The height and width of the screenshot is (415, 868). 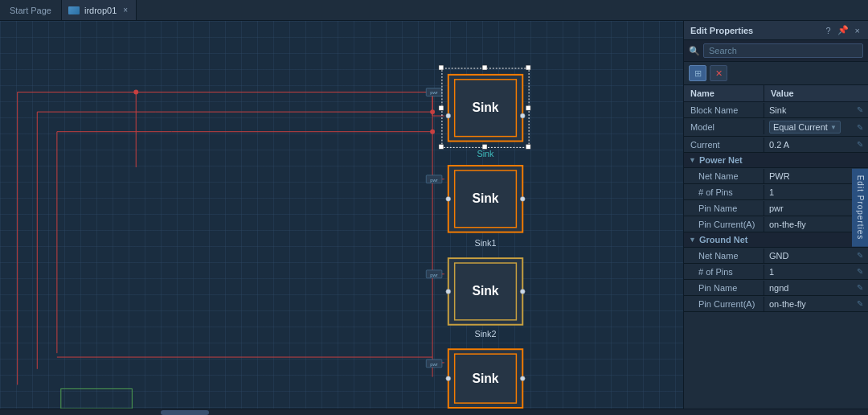 What do you see at coordinates (724, 176) in the screenshot?
I see `prop-label-pwr-net-name: Net Name` at bounding box center [724, 176].